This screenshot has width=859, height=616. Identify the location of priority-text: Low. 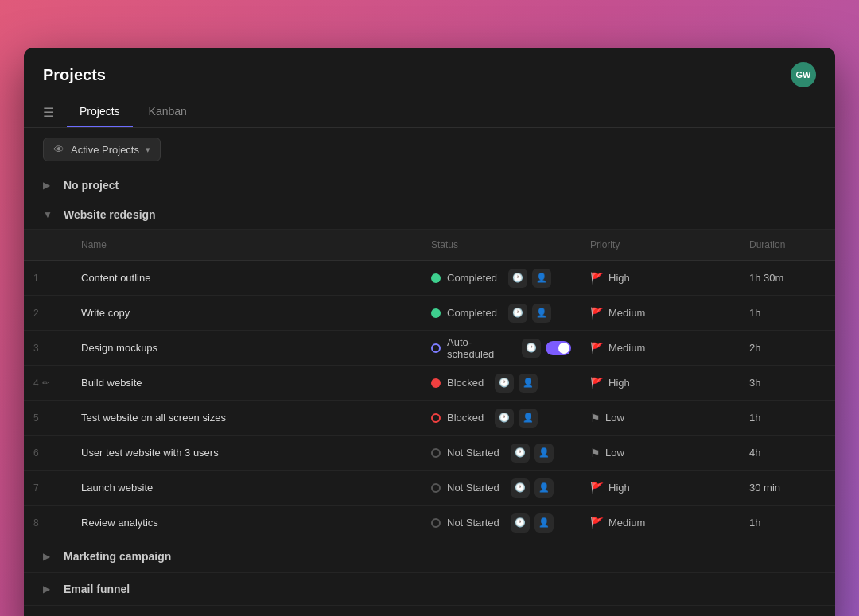
(615, 418).